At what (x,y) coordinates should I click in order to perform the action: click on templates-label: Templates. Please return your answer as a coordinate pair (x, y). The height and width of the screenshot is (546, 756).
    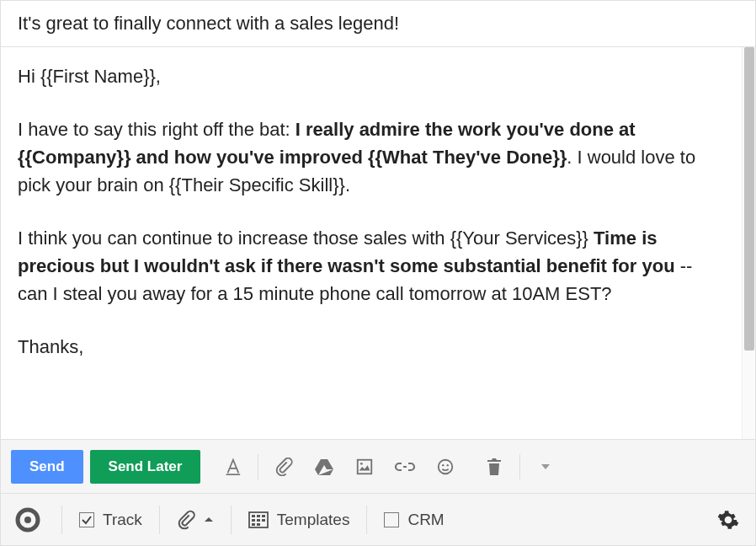
    Looking at the image, I should click on (313, 520).